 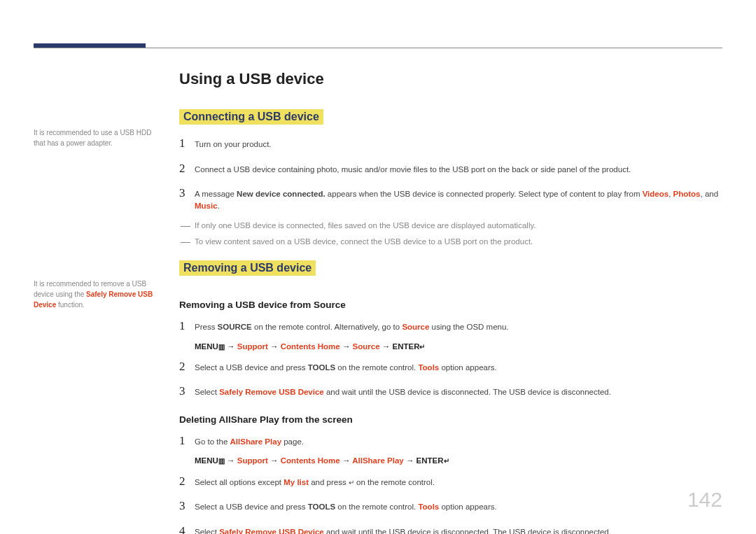 What do you see at coordinates (213, 442) in the screenshot?
I see `d1-pre: Go to the` at bounding box center [213, 442].